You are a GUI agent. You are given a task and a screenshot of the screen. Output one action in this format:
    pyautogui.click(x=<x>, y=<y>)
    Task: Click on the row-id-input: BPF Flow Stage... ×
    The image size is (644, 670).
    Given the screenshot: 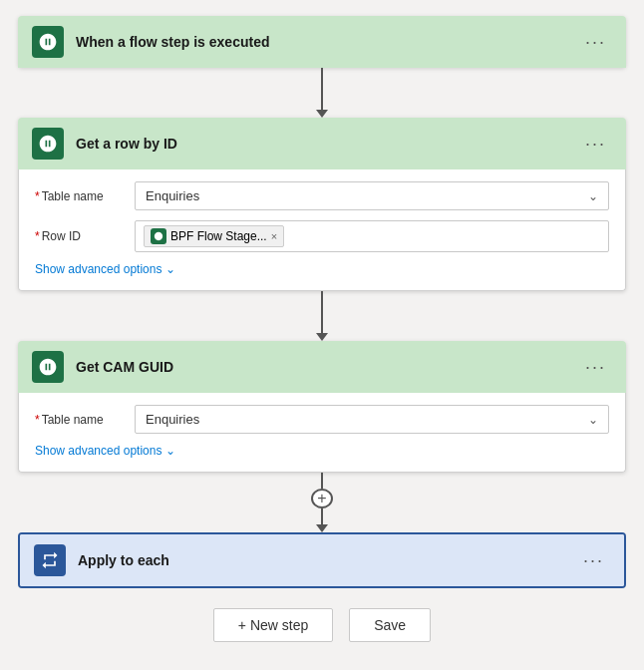 What is the action you would take?
    pyautogui.click(x=372, y=236)
    